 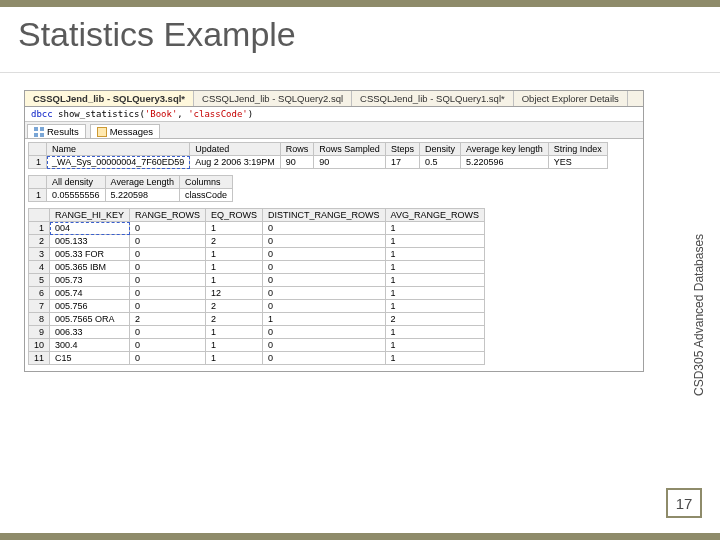 I want to click on table-row: 5005.730101, so click(x=257, y=280).